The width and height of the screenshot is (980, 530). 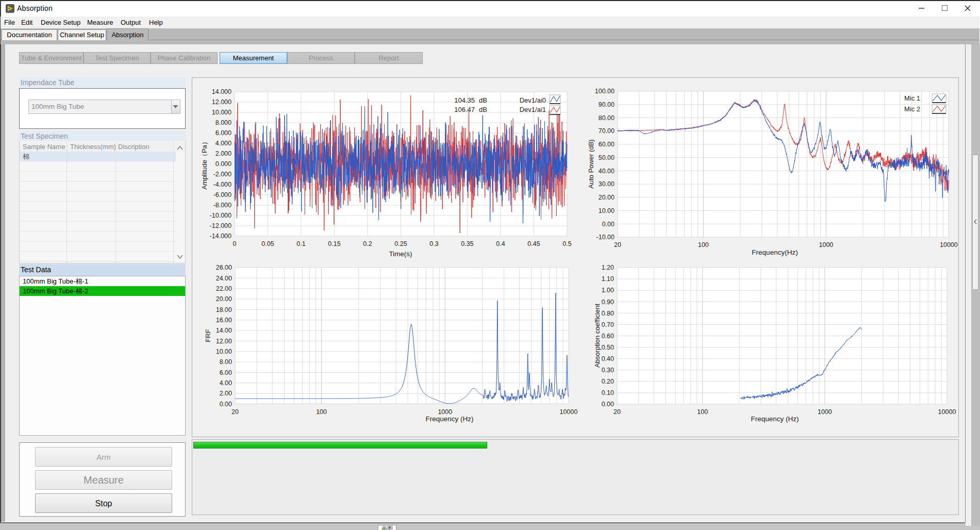 What do you see at coordinates (226, 393) in the screenshot?
I see `svg-text: 2.00` at bounding box center [226, 393].